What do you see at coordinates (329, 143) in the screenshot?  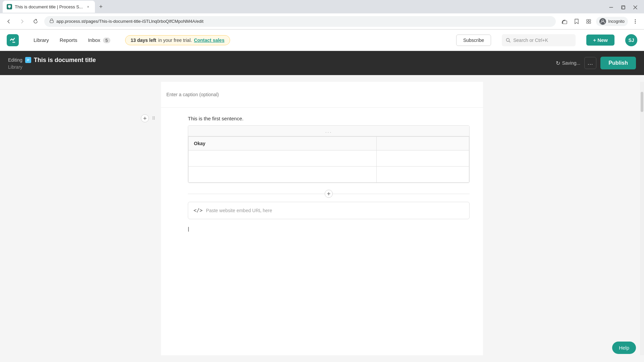 I see `table-header-row: Okay` at bounding box center [329, 143].